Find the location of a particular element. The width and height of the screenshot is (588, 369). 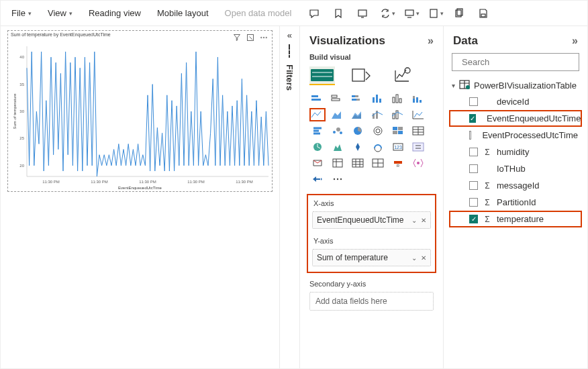

menu-mobile-layout: Mobile layout is located at coordinates (183, 13).